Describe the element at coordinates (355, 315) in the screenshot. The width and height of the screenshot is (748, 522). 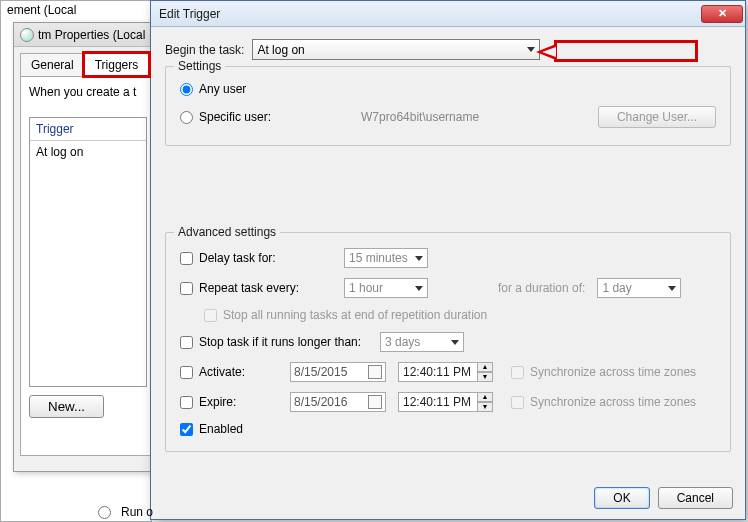
I see `stop-all-label: Stop all running tasks at end of repetit…` at that location.